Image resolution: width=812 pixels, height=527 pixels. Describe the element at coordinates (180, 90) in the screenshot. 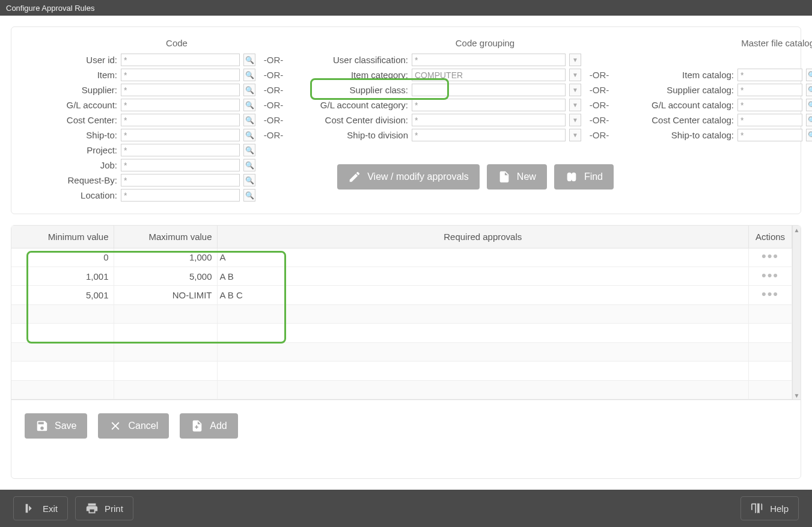

I see `supplier-input` at that location.